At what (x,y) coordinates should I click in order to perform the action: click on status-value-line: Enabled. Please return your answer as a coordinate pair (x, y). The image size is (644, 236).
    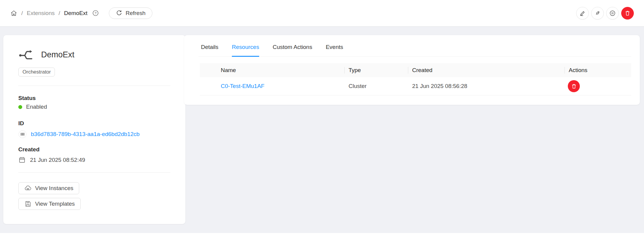
    Looking at the image, I should click on (33, 107).